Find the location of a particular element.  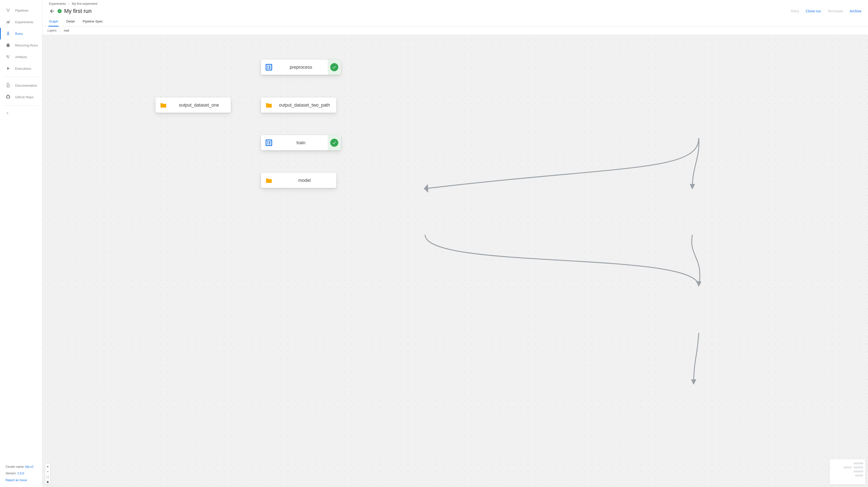

zoom-in-button: + is located at coordinates (48, 466).